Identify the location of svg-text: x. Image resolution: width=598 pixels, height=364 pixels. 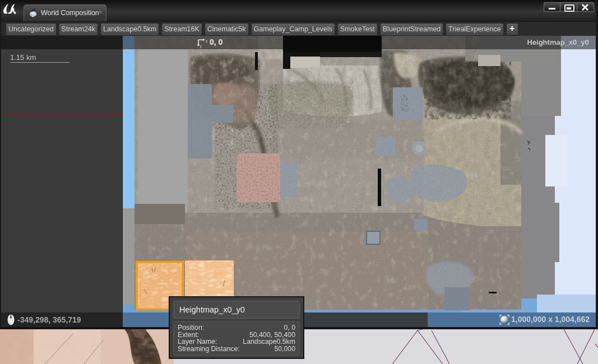
(207, 41).